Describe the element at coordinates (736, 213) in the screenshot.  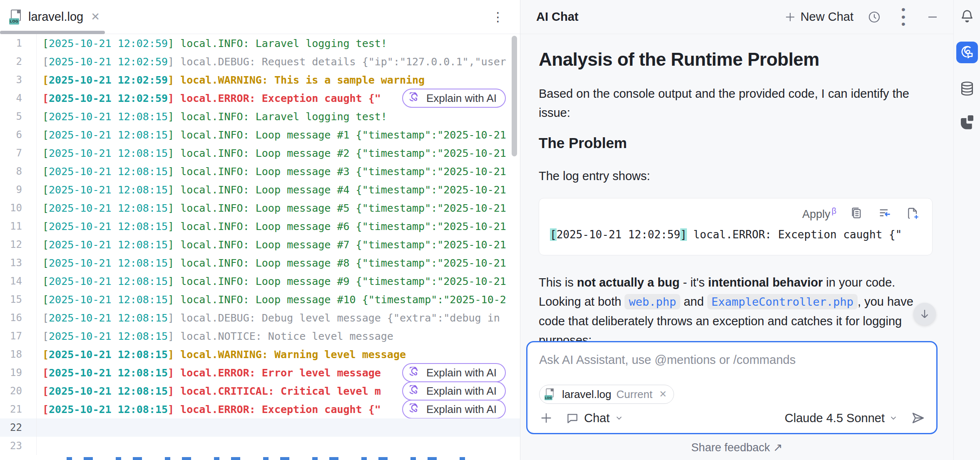
I see `code-card-toolbar: Applyβ` at that location.